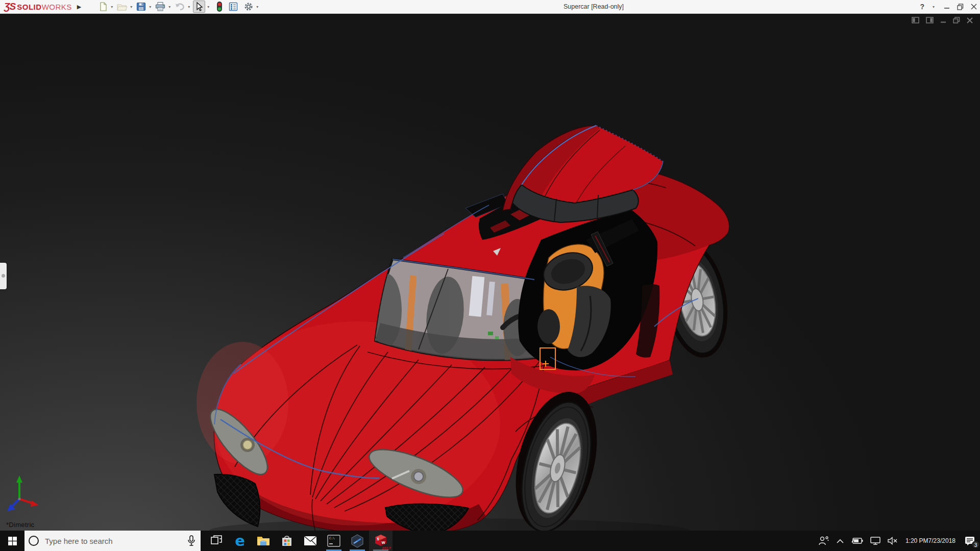 This screenshot has height=551, width=980. What do you see at coordinates (917, 541) in the screenshot?
I see `clock-time: 1:20 PM` at bounding box center [917, 541].